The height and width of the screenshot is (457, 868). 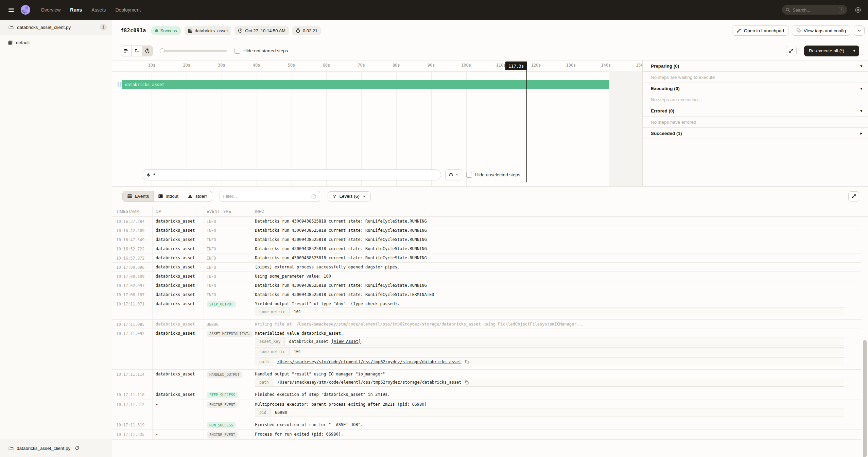 What do you see at coordinates (11, 10) in the screenshot?
I see `menu-icon` at bounding box center [11, 10].